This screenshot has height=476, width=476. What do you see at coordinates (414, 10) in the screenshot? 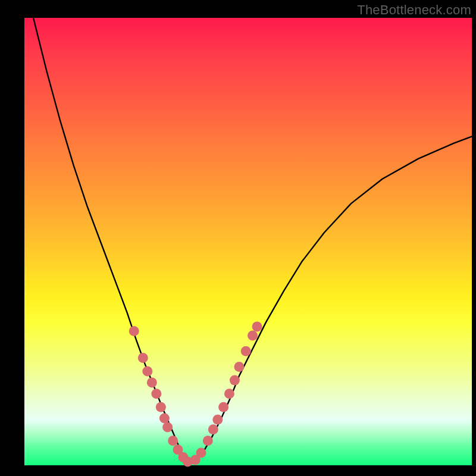
I see `watermark-text: TheBottleneck.com` at bounding box center [414, 10].